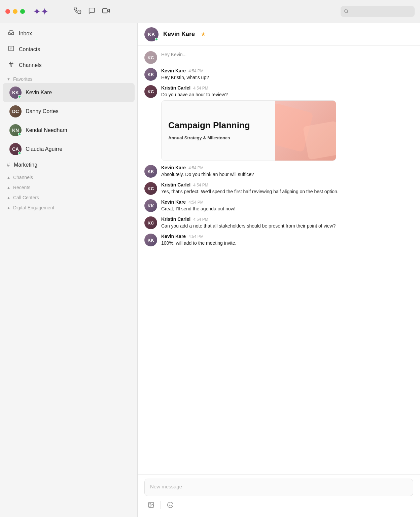 This screenshot has width=420, height=517. Describe the element at coordinates (69, 78) in the screenshot. I see `favorites-section-header: ▼ Favorites` at that location.